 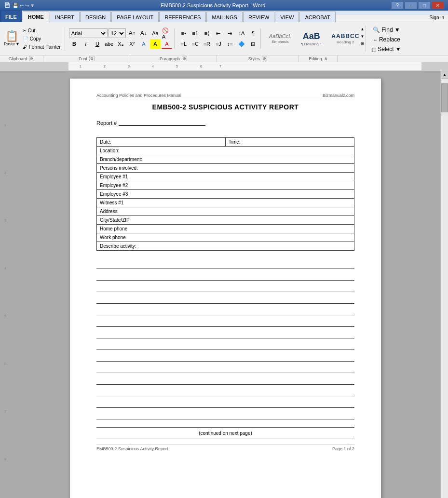 What do you see at coordinates (438, 5) in the screenshot?
I see `close-button: ✕` at bounding box center [438, 5].